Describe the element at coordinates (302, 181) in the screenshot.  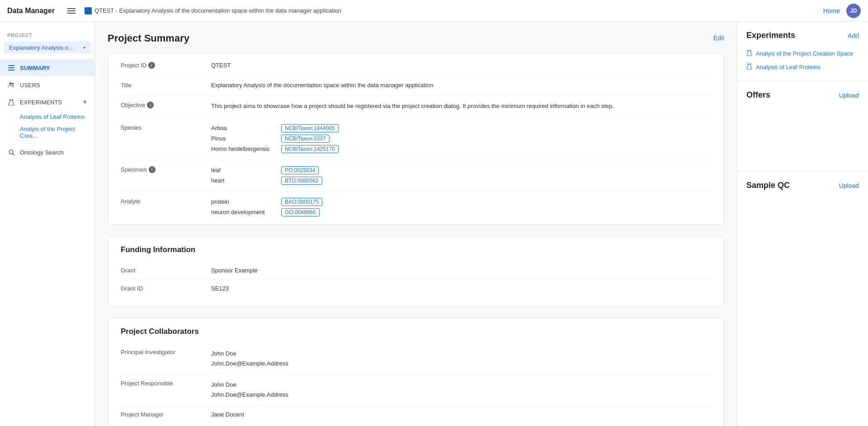
I see `specimen-tag-1: BTO:0000562` at that location.